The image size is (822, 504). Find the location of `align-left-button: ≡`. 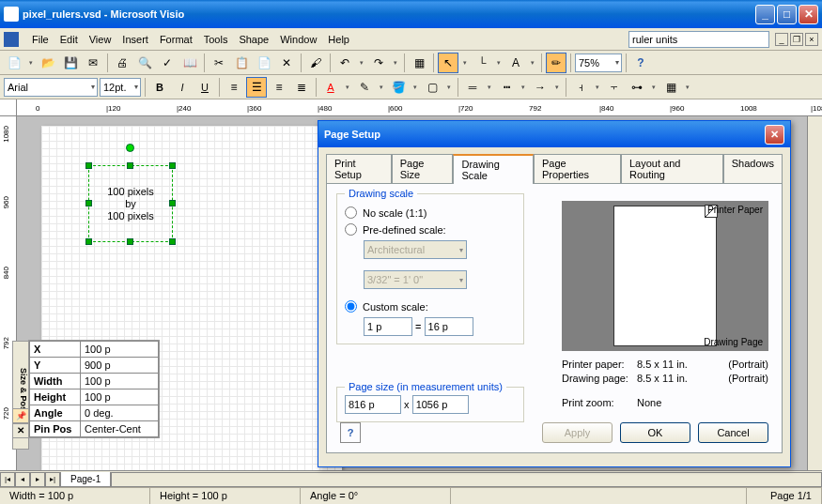

align-left-button: ≡ is located at coordinates (234, 87).